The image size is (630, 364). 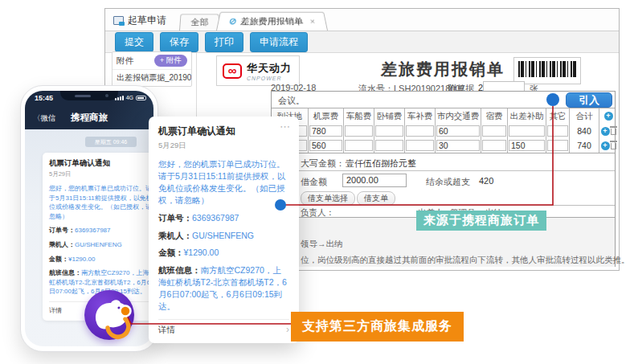 I want to click on notification-date: 5月29日, so click(x=101, y=174).